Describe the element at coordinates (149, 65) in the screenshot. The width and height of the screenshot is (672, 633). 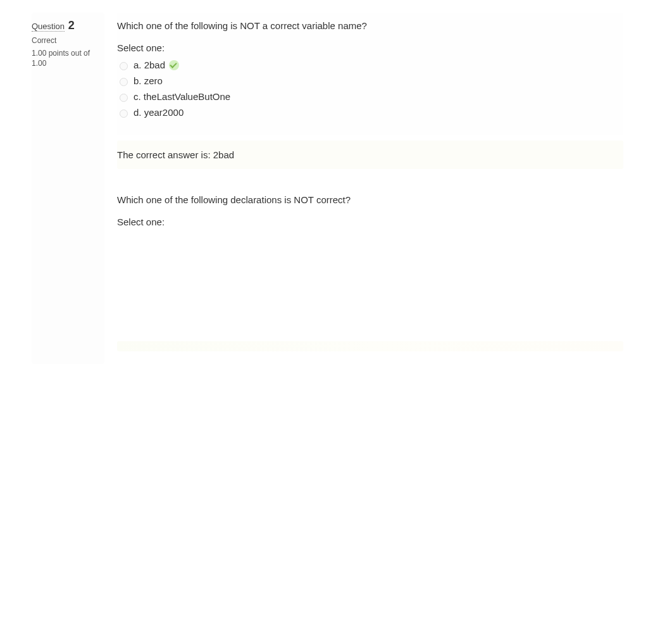
I see `option-text: a. 2bad` at that location.